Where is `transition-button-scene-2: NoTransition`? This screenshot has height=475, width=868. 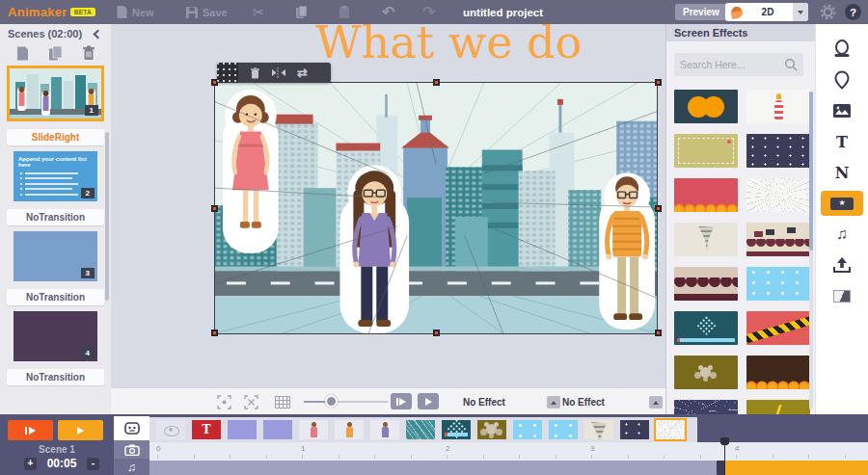 transition-button-scene-2: NoTransition is located at coordinates (56, 218).